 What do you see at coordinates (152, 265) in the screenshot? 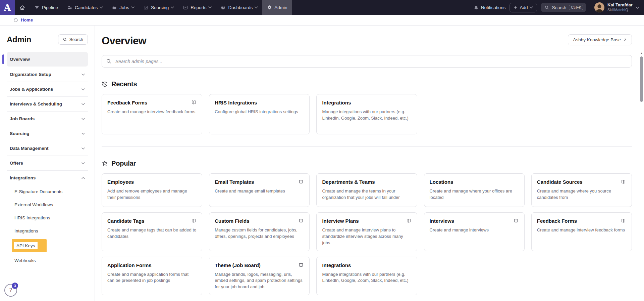
I see `card-header: Application Forms` at bounding box center [152, 265].